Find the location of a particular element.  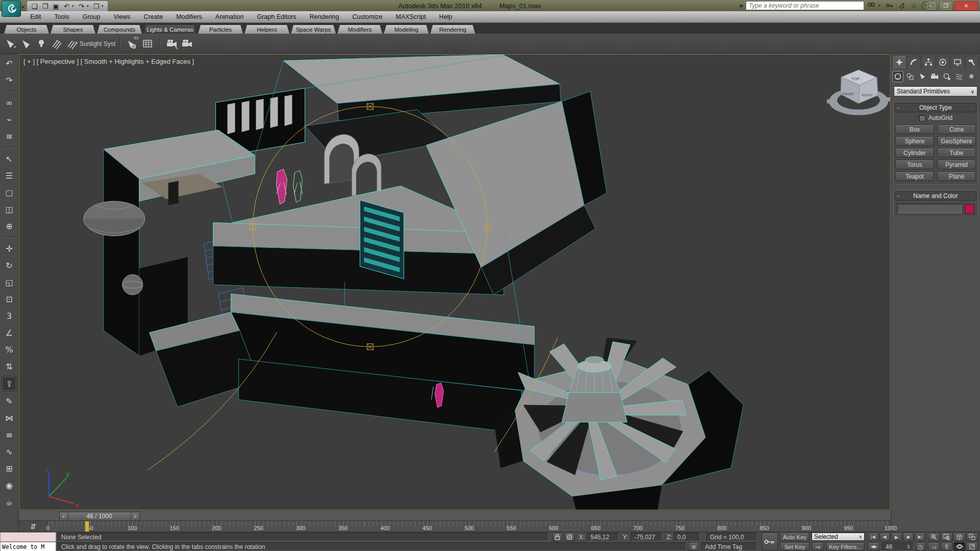

select-and-link-button: ∞ is located at coordinates (9, 103).